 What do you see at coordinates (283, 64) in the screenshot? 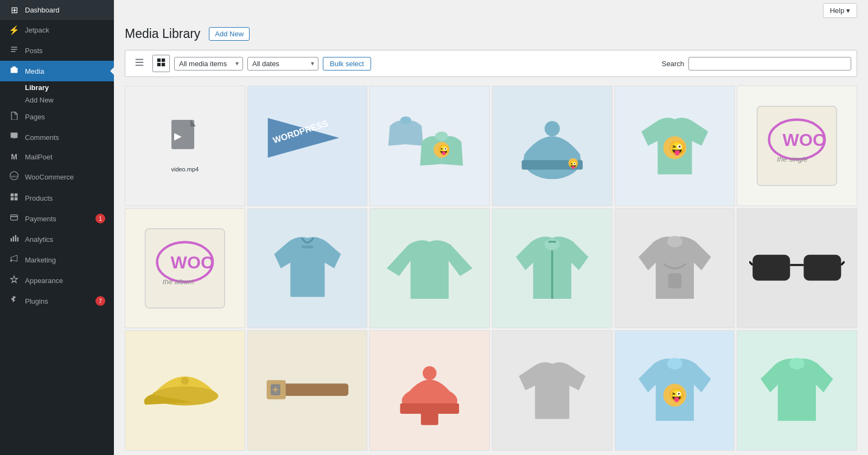
I see `date-filter: All dates January 2024 December 2023` at bounding box center [283, 64].